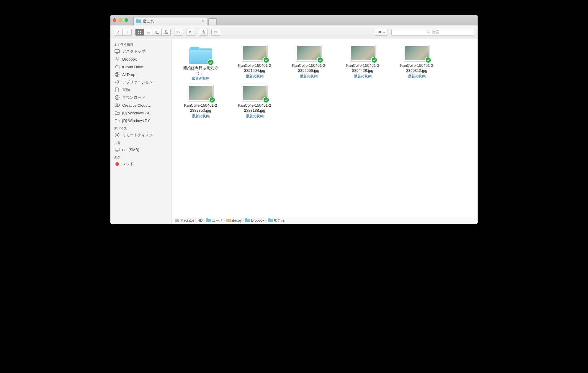  What do you see at coordinates (294, 32) in the screenshot?
I see `toolbar: 検索` at bounding box center [294, 32].